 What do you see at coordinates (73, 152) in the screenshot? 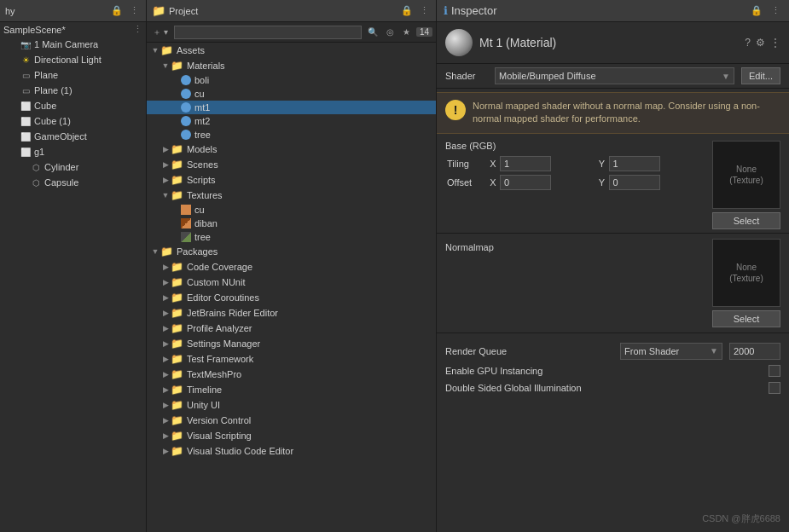
I see `hierarchy-item-g1: ⬜ g1` at bounding box center [73, 152].